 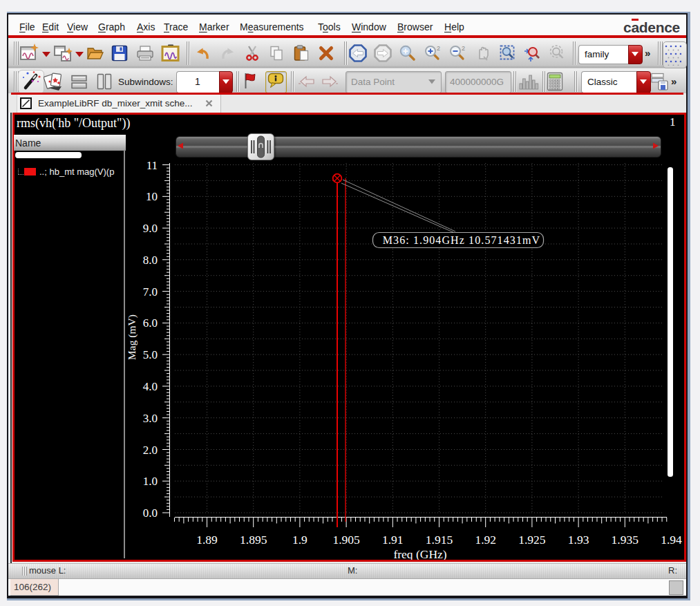 What do you see at coordinates (462, 240) in the screenshot?
I see `svg-text: M36: 1.904GHz 10.571431mV` at bounding box center [462, 240].